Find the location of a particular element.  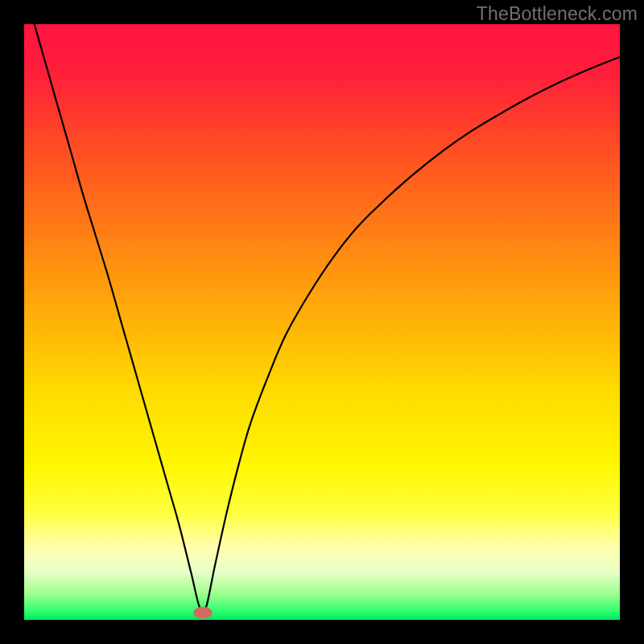

watermark-text: TheBottleneck.com is located at coordinates (557, 14).